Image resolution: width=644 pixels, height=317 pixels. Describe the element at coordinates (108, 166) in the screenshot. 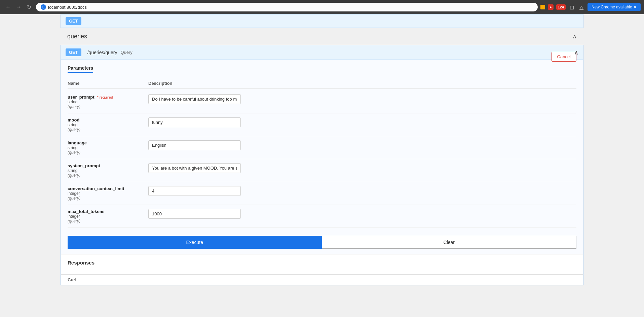

I see `param-name-system-prompt: system_prompt` at that location.